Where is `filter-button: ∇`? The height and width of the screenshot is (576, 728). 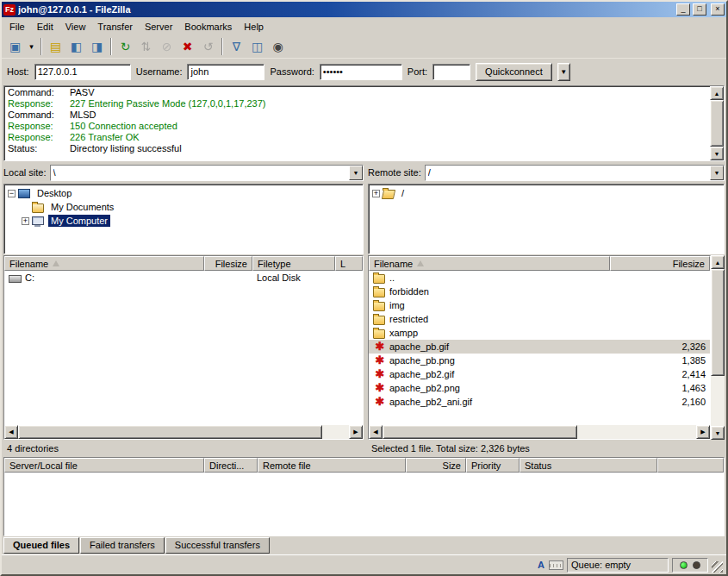
filter-button: ∇ is located at coordinates (236, 47).